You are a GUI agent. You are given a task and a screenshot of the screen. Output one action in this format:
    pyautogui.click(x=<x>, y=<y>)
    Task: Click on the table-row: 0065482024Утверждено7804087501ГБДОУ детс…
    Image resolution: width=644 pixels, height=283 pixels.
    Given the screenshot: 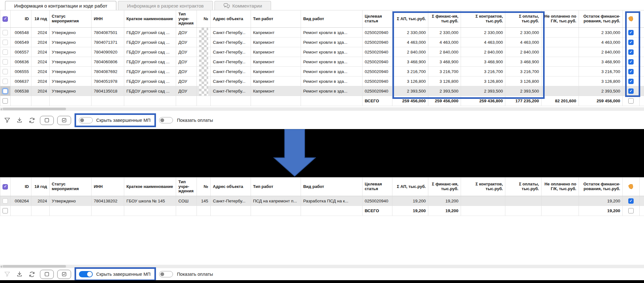 What is the action you would take?
    pyautogui.click(x=322, y=33)
    